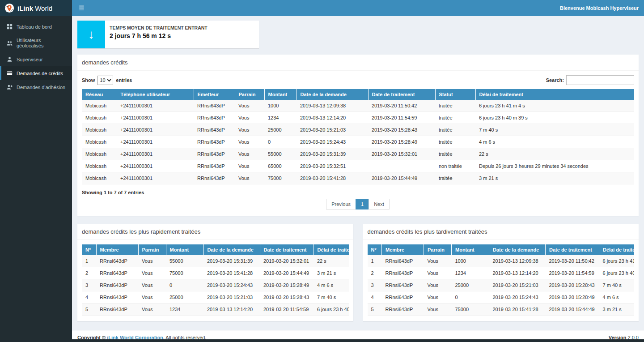  Describe the element at coordinates (455, 94) in the screenshot. I see `column-header: Statut` at that location.